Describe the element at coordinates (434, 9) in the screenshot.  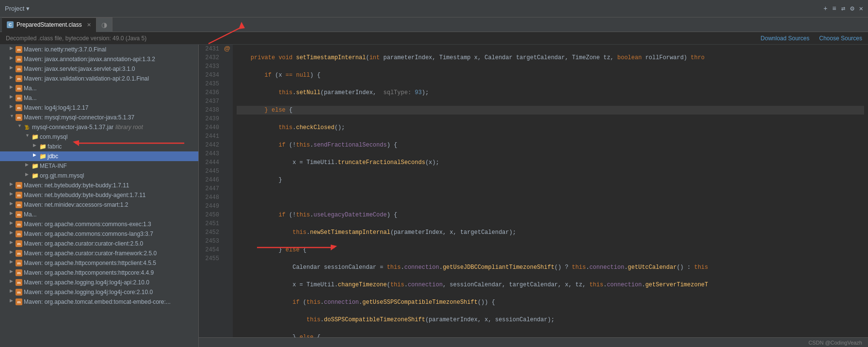
I see `top-bar: Project ▾ + ≡ ⇄ ⚙ ✕` at that location.